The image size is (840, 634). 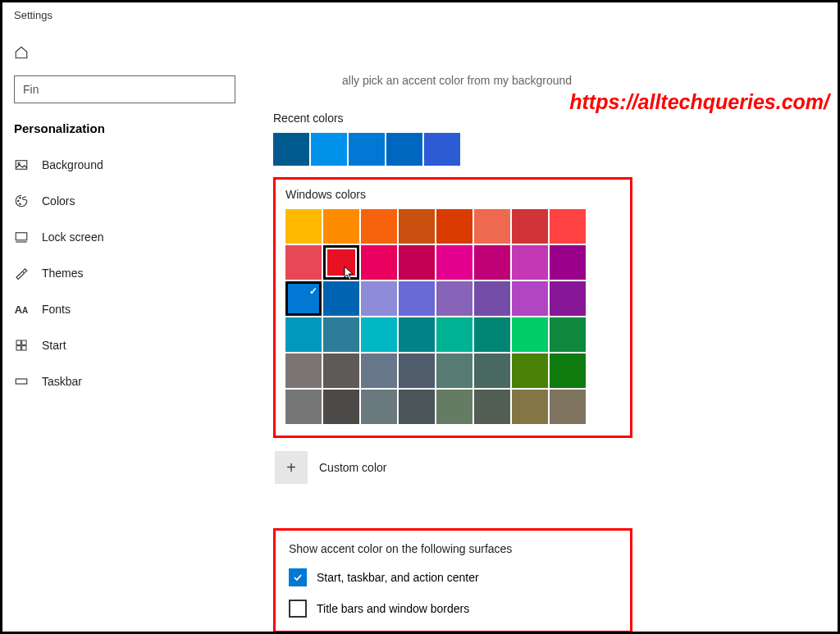 What do you see at coordinates (453, 194) in the screenshot?
I see `windows-colors-label: Windows colors` at bounding box center [453, 194].